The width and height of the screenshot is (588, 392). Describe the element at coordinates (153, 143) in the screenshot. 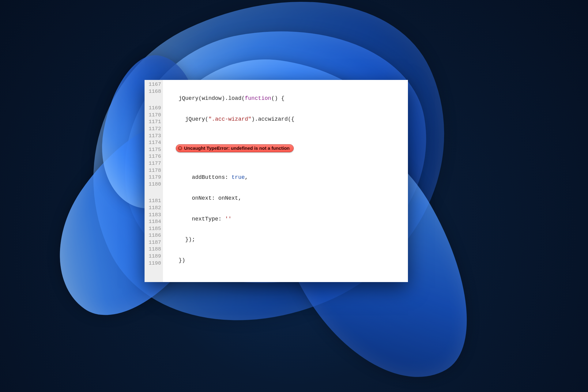

I see `line-number: 1174` at that location.